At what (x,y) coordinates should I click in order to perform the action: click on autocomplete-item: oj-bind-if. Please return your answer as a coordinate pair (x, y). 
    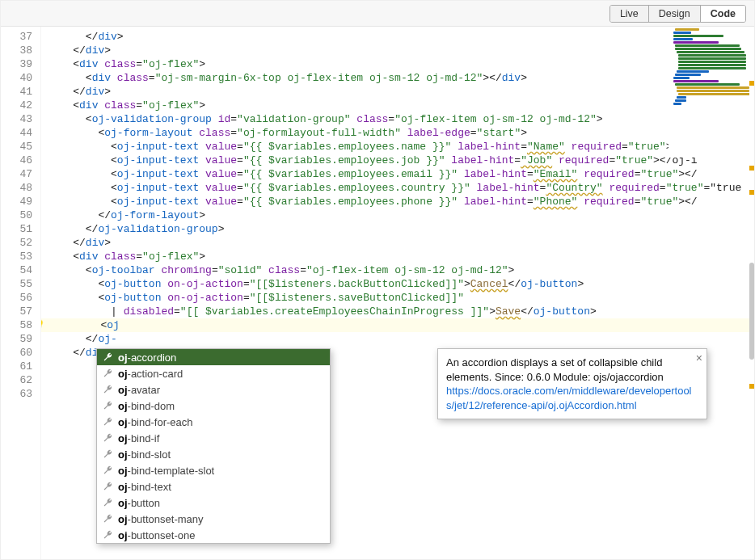
    Looking at the image, I should click on (213, 438).